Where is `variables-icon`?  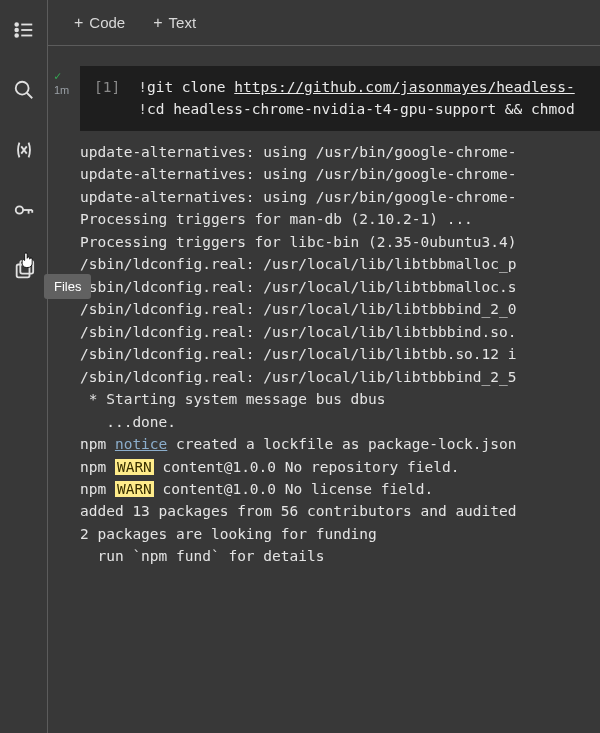
variables-icon is located at coordinates (24, 150).